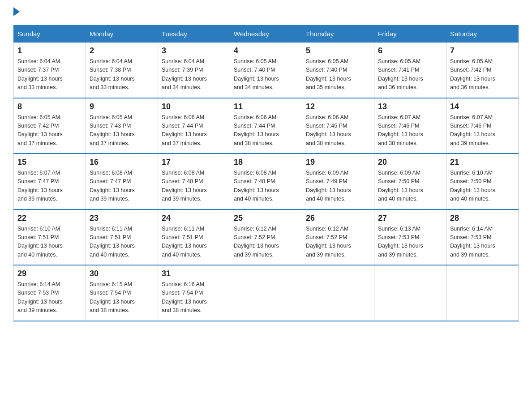 This screenshot has width=532, height=411. I want to click on day-number: 10, so click(194, 107).